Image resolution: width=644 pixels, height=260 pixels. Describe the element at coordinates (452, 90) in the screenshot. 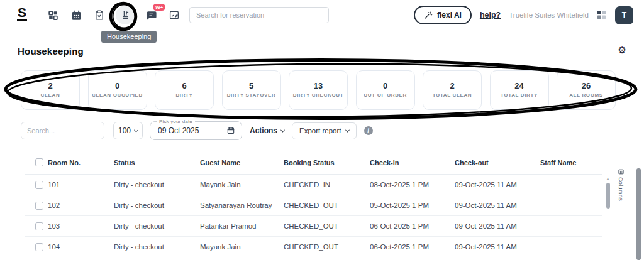

I see `status-card: 2 TOTAL CLEAN` at that location.